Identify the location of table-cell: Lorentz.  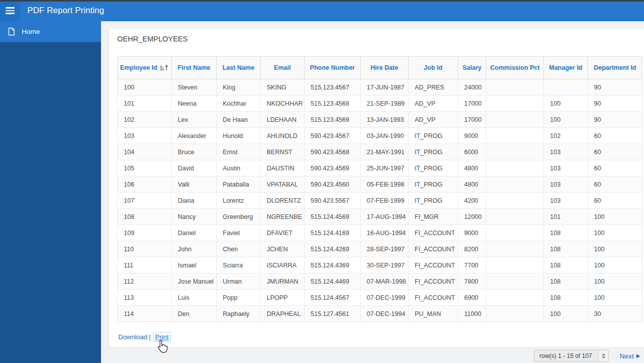
(238, 201).